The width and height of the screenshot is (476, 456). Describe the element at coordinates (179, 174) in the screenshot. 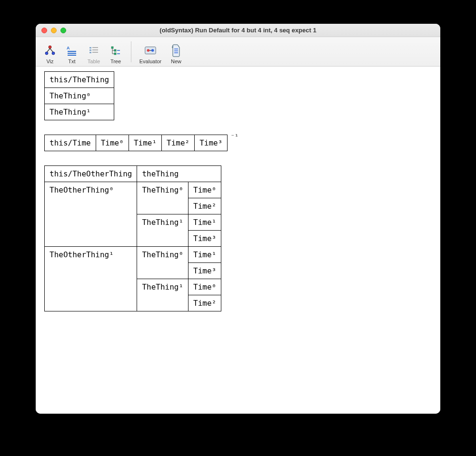

I see `other-header: theThing` at that location.